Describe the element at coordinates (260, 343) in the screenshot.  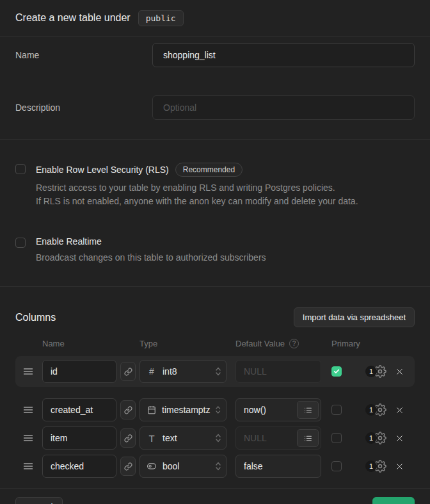
I see `header-default-value: Default Value` at that location.